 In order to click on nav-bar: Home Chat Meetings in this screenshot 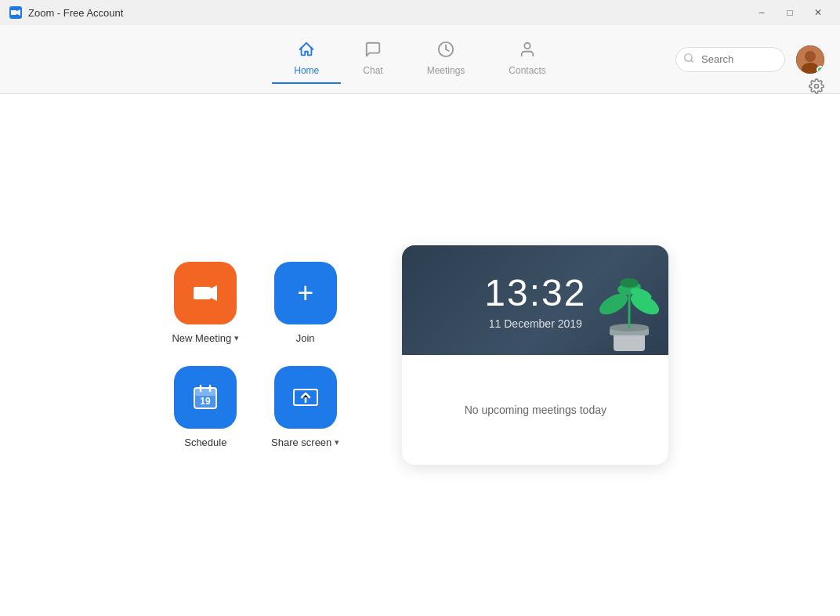, I will do `click(420, 60)`.